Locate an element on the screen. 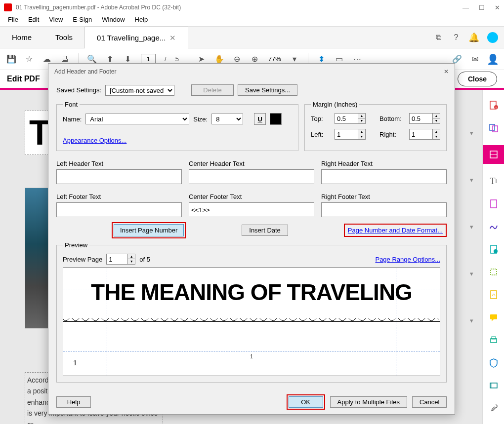  sign-icon is located at coordinates (494, 227).